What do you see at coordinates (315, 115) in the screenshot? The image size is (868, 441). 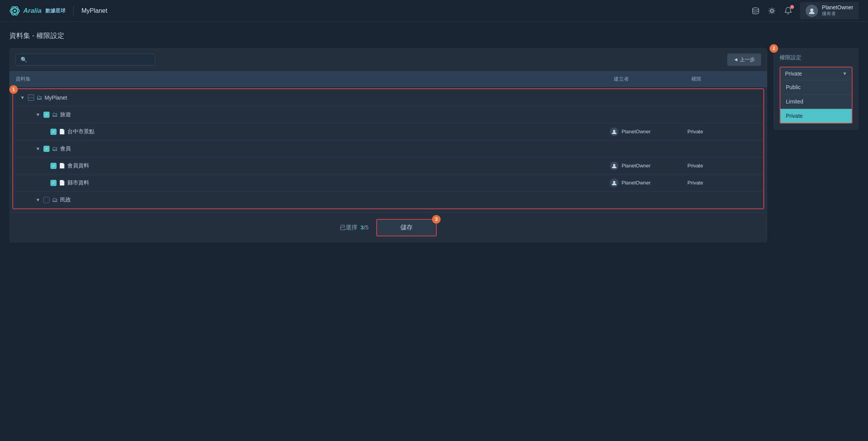 I see `row-name-travel: ▼ ✓ 🗂 旅遊` at bounding box center [315, 115].